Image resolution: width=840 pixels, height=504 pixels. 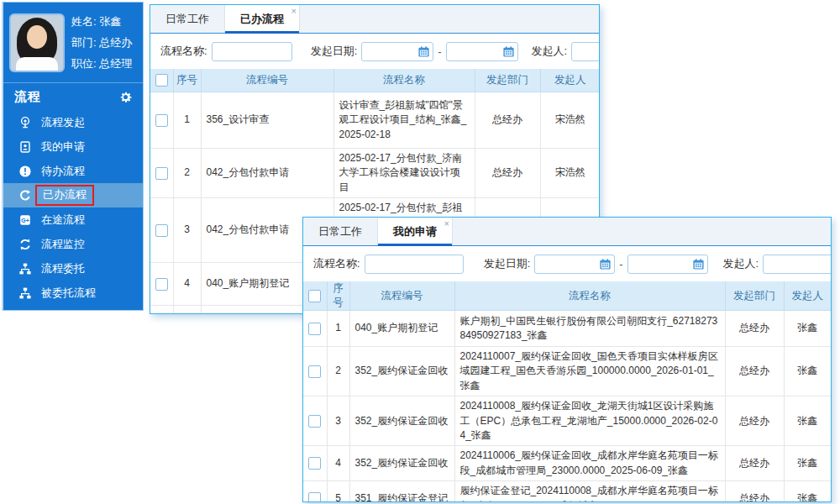 What do you see at coordinates (375, 19) in the screenshot?
I see `back-tabbar: 日常工作 已办流程 ×` at bounding box center [375, 19].